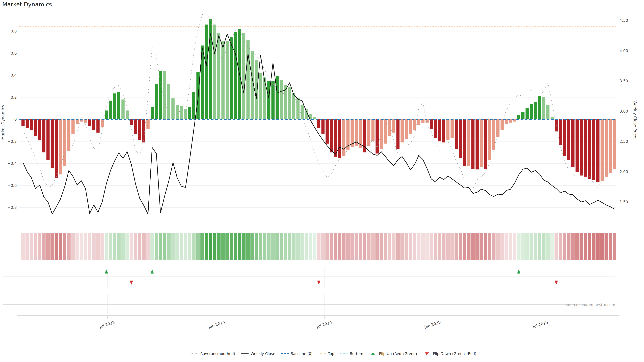 The image size is (644, 362). I want to click on y-right-tick-label: 1.50, so click(624, 202).